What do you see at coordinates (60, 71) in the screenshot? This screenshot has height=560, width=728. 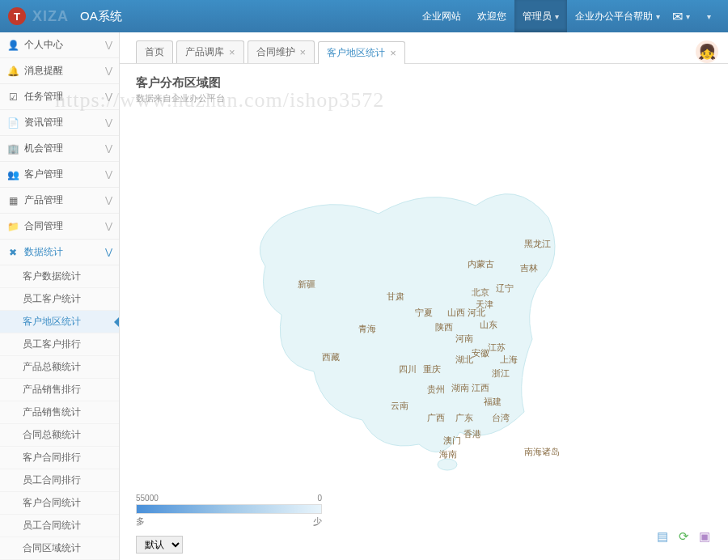 I see `sidebar-item-1: 🔔消息提醒⋁` at bounding box center [60, 71].